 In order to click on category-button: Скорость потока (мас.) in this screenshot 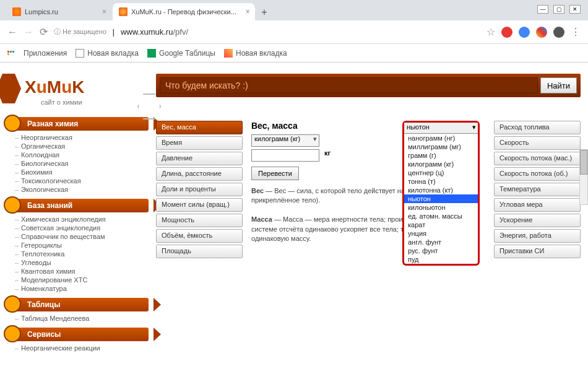, I will do `click(537, 159)`.